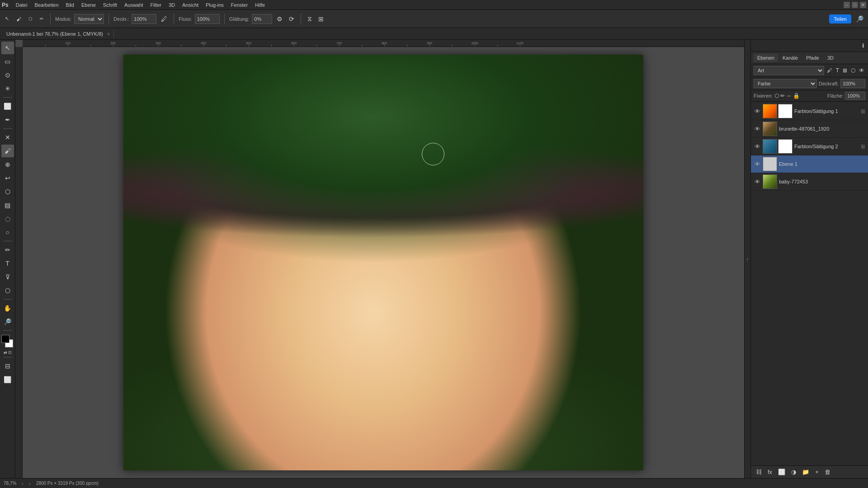 The width and height of the screenshot is (868, 488). What do you see at coordinates (809, 182) in the screenshot?
I see `layer-item-4: 👁 baby-772453` at bounding box center [809, 182].